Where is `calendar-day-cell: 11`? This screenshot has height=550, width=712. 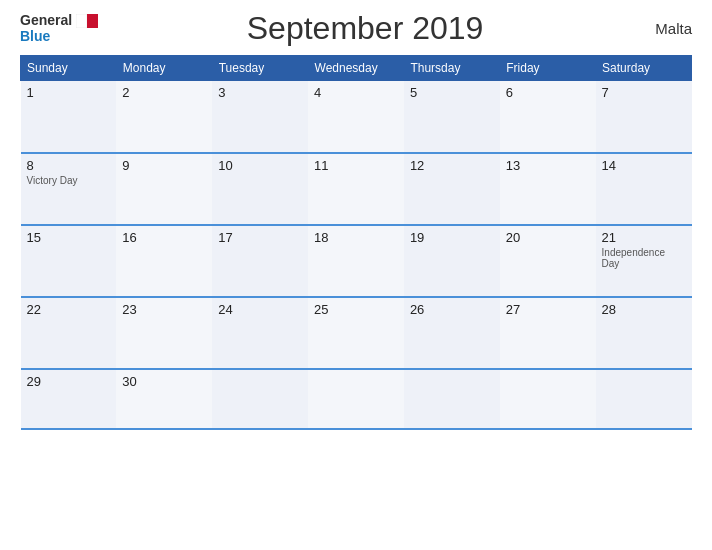 calendar-day-cell: 11 is located at coordinates (356, 189).